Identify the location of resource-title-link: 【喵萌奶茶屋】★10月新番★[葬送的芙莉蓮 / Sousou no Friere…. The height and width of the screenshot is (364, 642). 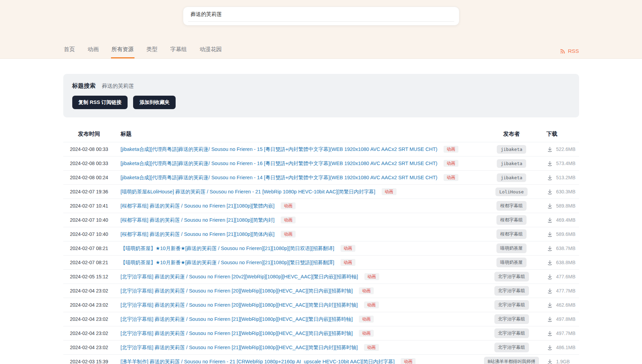
(227, 262).